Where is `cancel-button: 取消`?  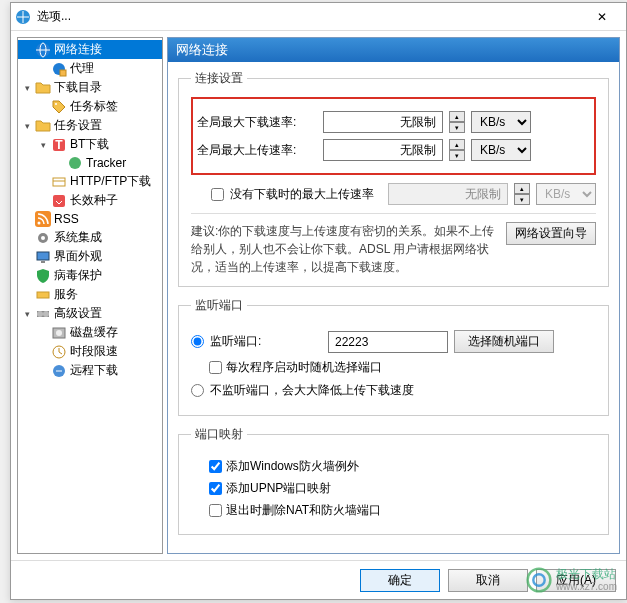
cancel-button: 取消 is located at coordinates (488, 580).